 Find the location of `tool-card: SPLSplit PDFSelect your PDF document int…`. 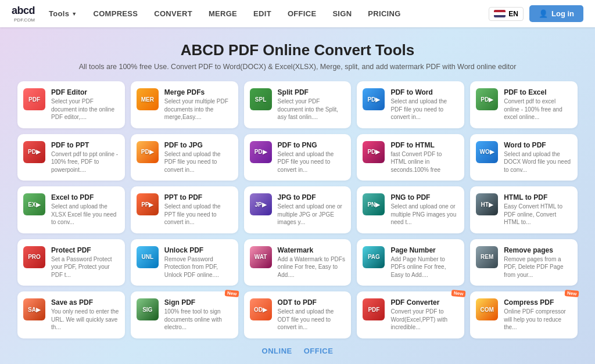

tool-card: SPLSplit PDFSelect your PDF document int… is located at coordinates (298, 104).